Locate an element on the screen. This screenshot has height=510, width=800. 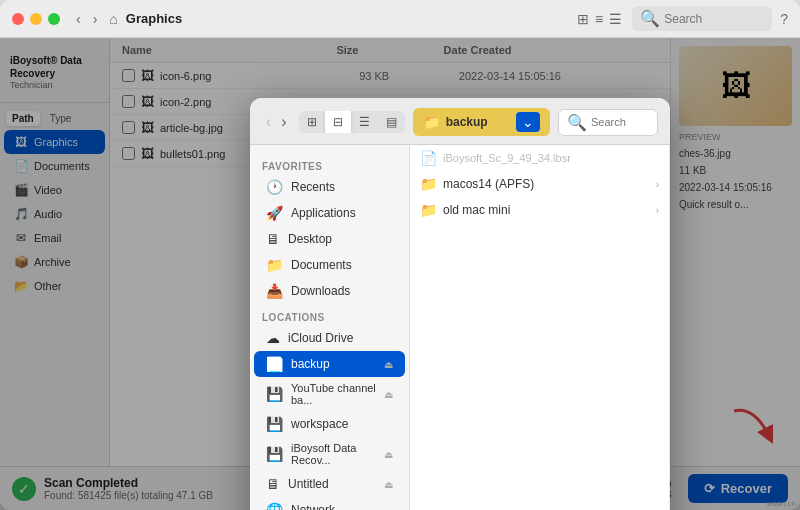
grid-view-btn: ⊞ is located at coordinates (583, 19).